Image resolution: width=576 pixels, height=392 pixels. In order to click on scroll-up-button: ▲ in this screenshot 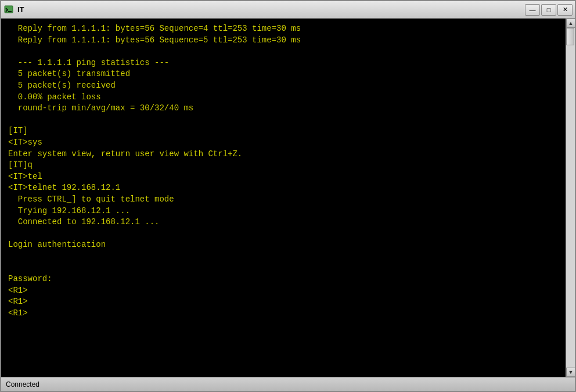, I will do `click(570, 23)`.